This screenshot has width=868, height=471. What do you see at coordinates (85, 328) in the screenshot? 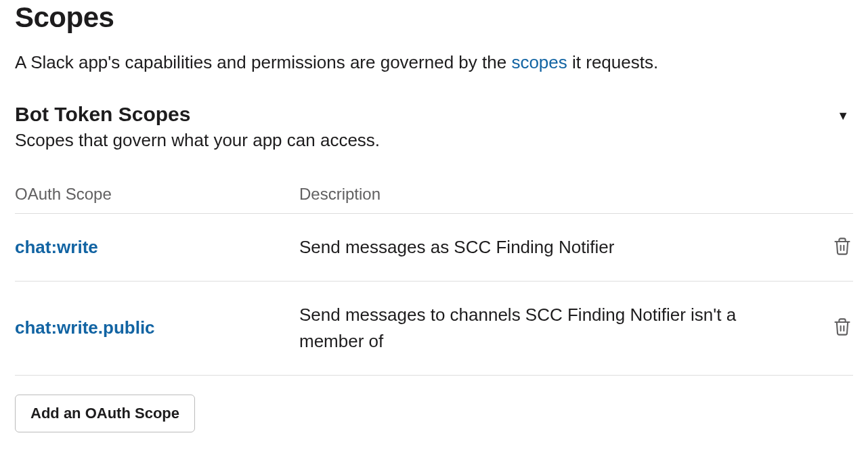
I see `scope-link: chat:write.public` at bounding box center [85, 328].